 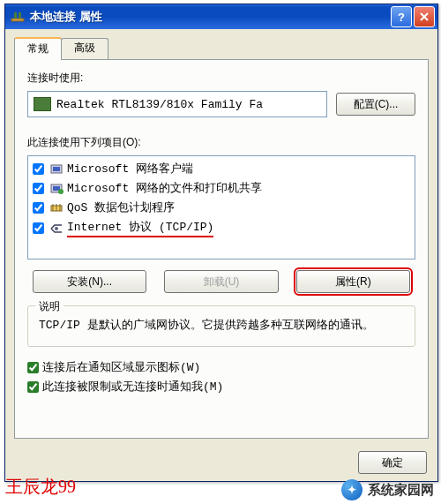 What do you see at coordinates (221, 387) in the screenshot?
I see `notify-limited-row: 此连接被限制或无连接时通知我(M)` at bounding box center [221, 387].